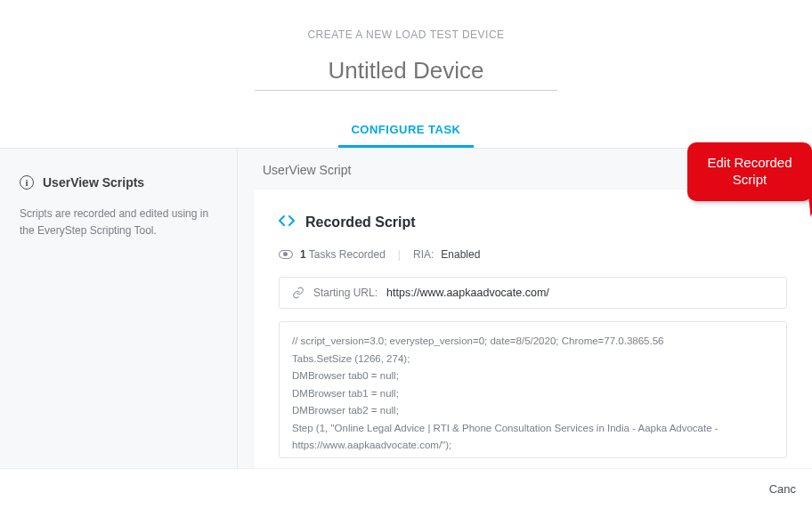 The width and height of the screenshot is (812, 509). What do you see at coordinates (303, 254) in the screenshot?
I see `tasks-count: 1` at bounding box center [303, 254].